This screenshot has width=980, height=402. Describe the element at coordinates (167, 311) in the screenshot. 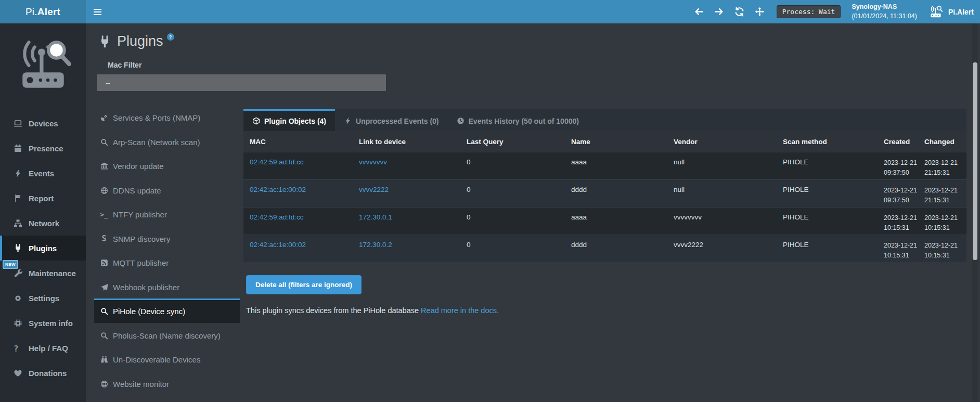

I see `plugin-item-pihole-device-sync: PiHole (Device sync)` at that location.